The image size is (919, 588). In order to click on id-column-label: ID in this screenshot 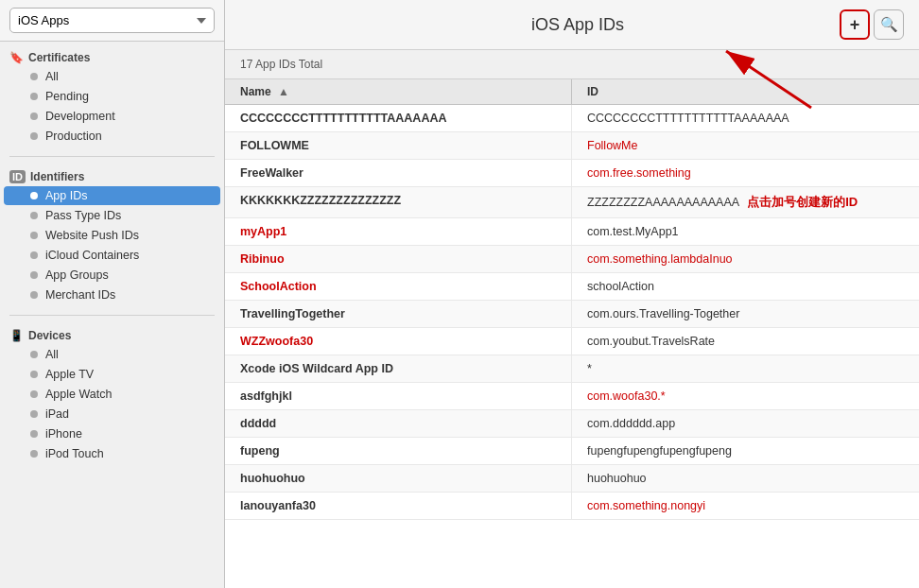, I will do `click(593, 92)`.